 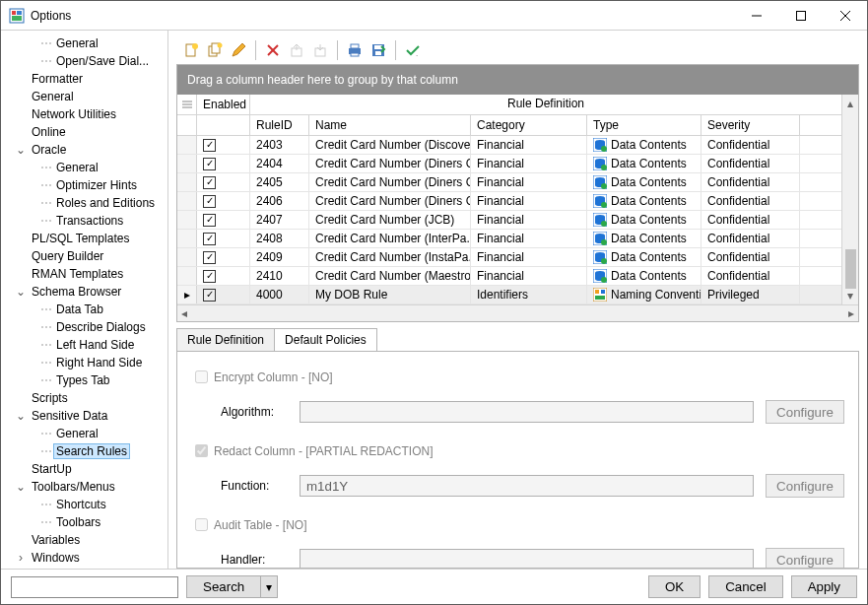 What do you see at coordinates (85, 398) in the screenshot?
I see `tree-item: Scripts` at bounding box center [85, 398].